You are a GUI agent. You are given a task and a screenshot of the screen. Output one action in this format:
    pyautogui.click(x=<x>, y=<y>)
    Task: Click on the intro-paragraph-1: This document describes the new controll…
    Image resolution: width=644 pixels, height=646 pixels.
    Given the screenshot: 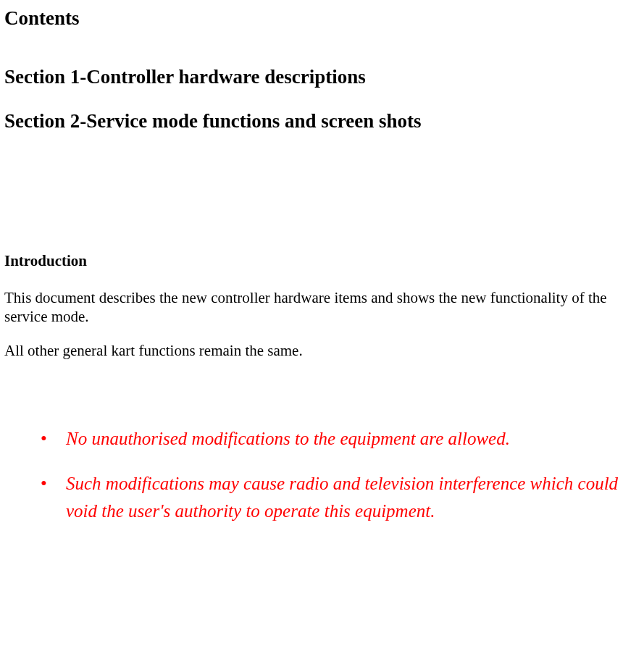 What is the action you would take?
    pyautogui.click(x=325, y=307)
    